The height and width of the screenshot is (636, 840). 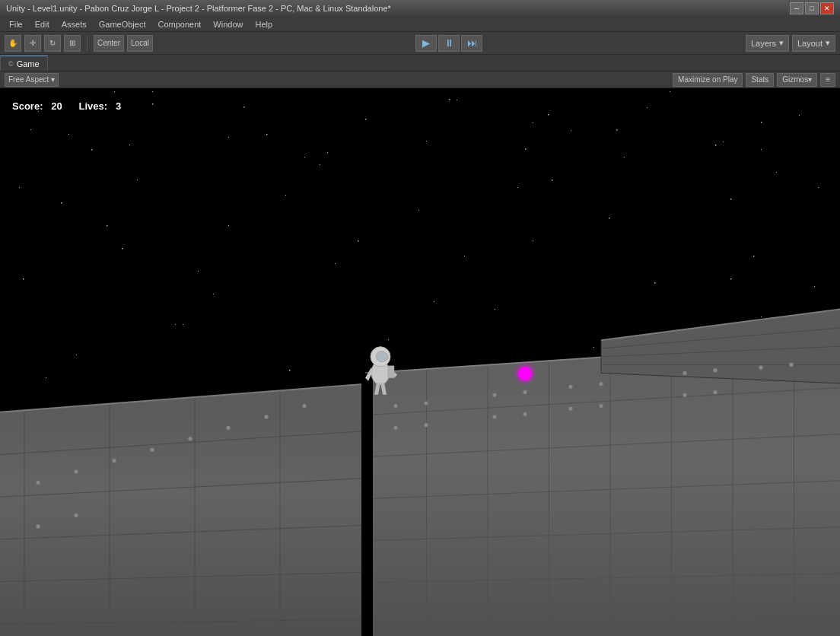 I want to click on game-menu-icon: ≡, so click(x=828, y=79).